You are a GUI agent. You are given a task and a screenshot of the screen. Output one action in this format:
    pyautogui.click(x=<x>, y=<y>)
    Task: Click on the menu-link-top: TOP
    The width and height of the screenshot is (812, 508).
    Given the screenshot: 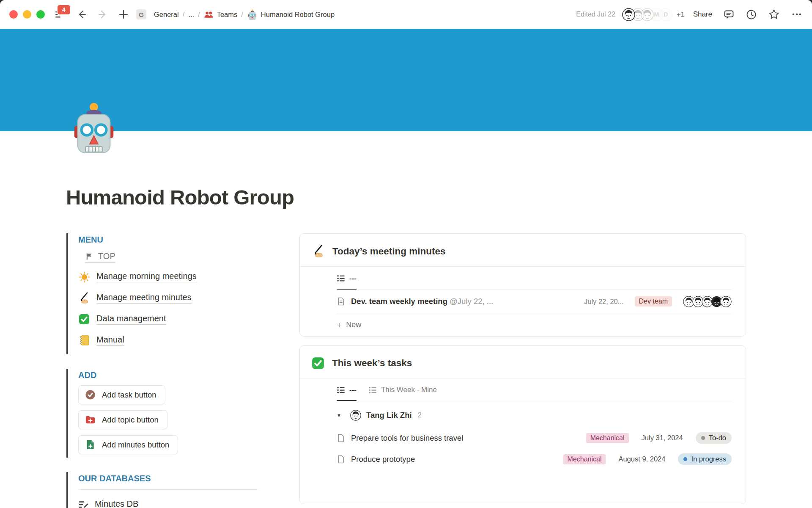 What is the action you would take?
    pyautogui.click(x=100, y=257)
    